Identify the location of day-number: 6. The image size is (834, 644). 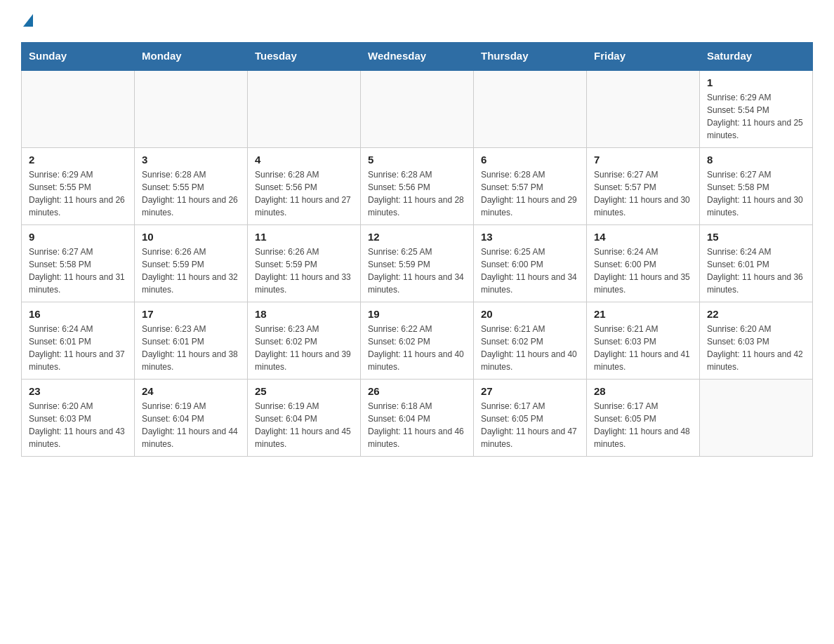
(530, 160).